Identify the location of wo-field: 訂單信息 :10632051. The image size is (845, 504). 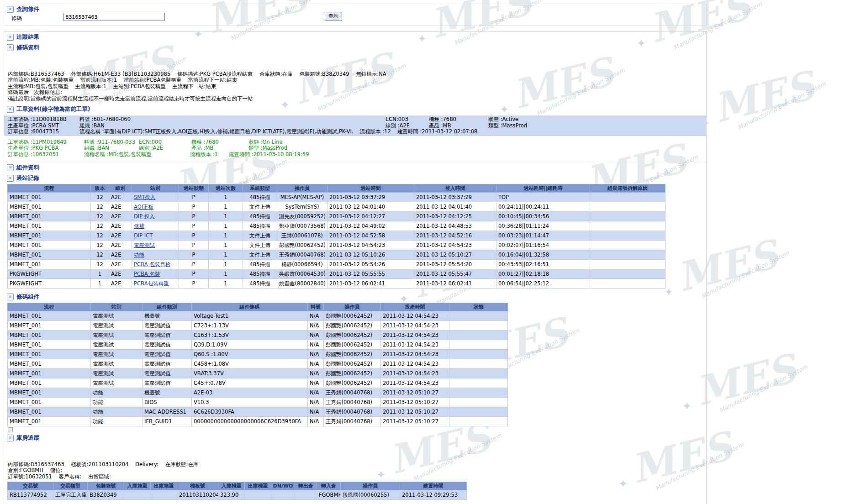
(46, 155).